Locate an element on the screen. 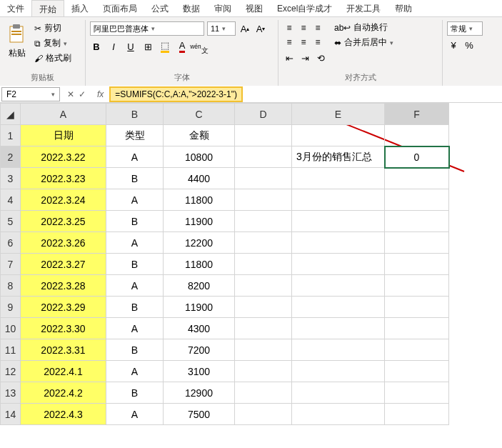 This screenshot has width=502, height=448. col-header-C: C is located at coordinates (199, 114).